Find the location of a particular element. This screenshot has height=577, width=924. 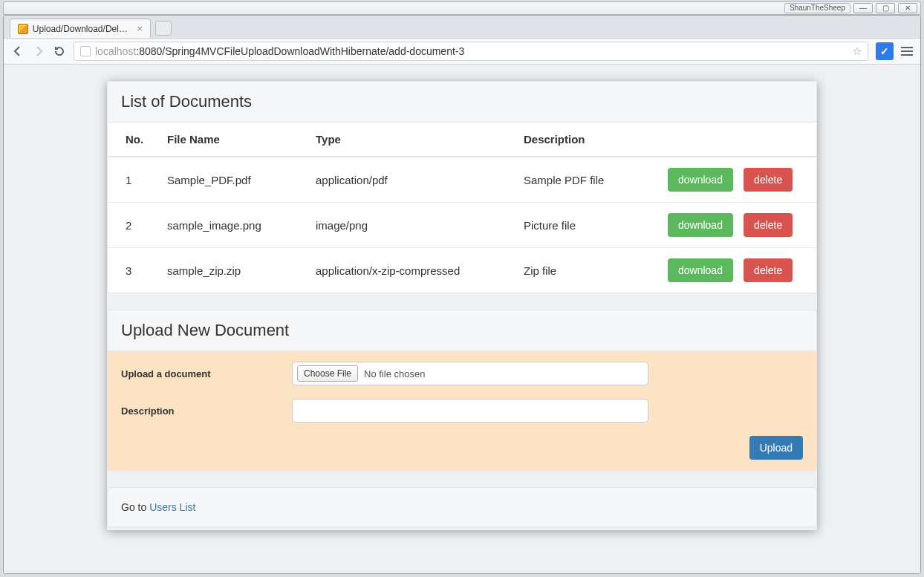

browser-menu-button is located at coordinates (907, 51).